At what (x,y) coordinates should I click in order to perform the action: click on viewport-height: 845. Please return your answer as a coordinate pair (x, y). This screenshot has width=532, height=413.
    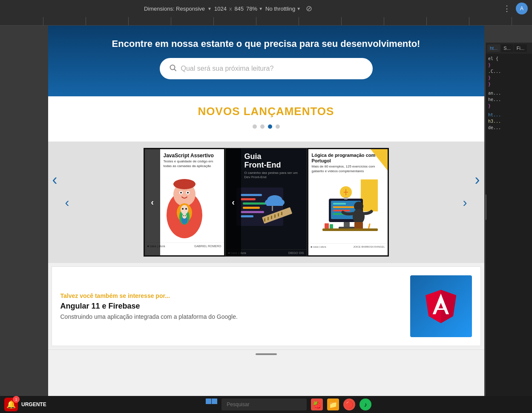
    Looking at the image, I should click on (239, 9).